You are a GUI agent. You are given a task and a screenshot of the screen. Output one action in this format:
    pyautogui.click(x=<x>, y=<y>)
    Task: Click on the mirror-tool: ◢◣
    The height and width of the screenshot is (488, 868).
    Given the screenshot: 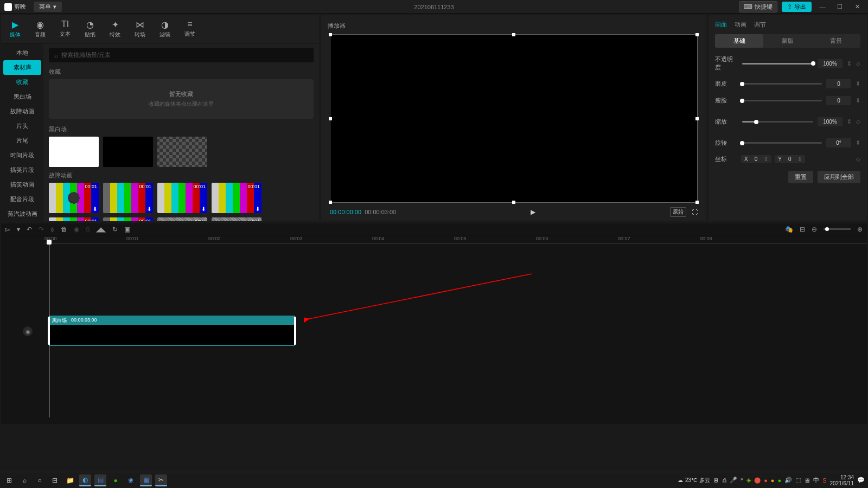 What is the action you would take?
    pyautogui.click(x=101, y=229)
    